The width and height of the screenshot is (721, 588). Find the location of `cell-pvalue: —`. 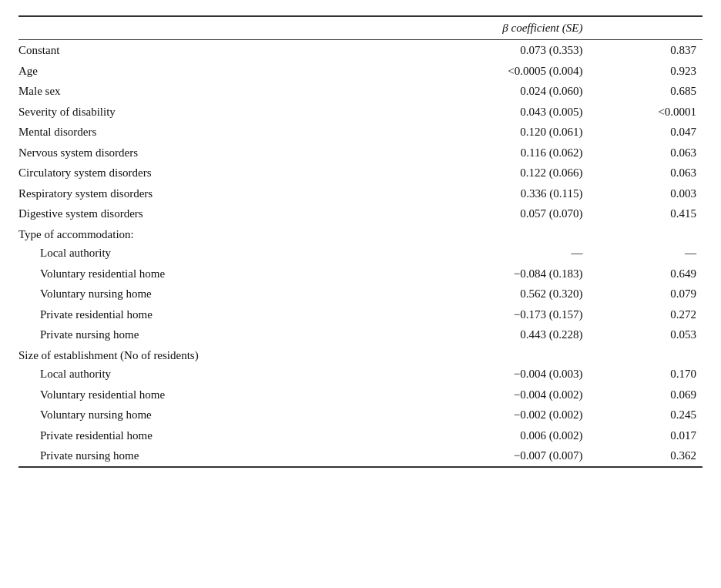

cell-pvalue: — is located at coordinates (658, 253).